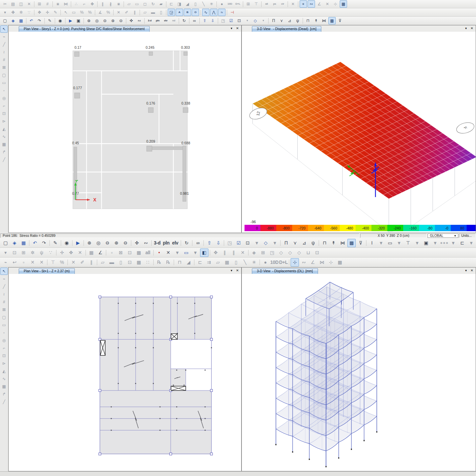 This screenshot has width=476, height=476. I want to click on select-move-icon: ✥, so click(39, 12).